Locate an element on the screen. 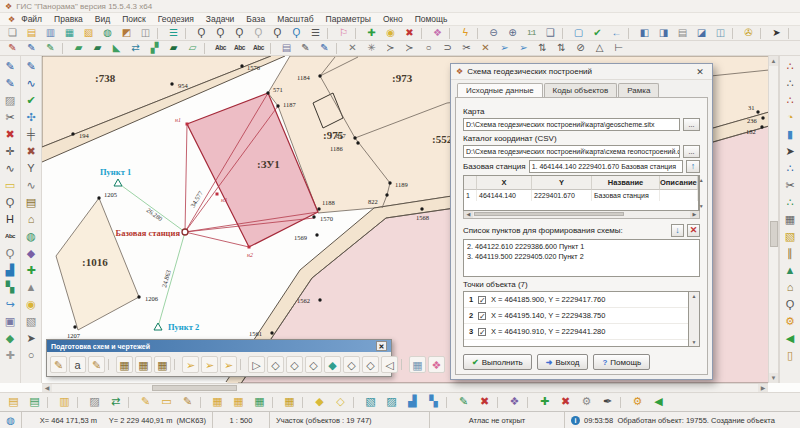 This screenshot has width=800, height=428. edit-check-icon: ✎ is located at coordinates (50, 48).